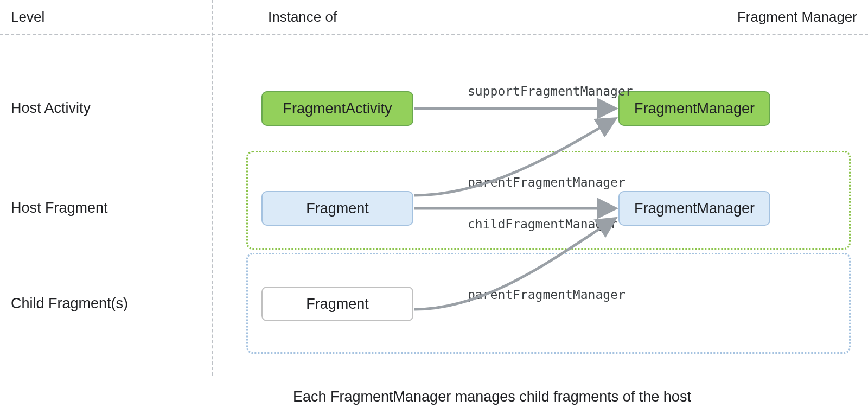 This screenshot has width=868, height=420. I want to click on header-instance: Instance of, so click(303, 17).